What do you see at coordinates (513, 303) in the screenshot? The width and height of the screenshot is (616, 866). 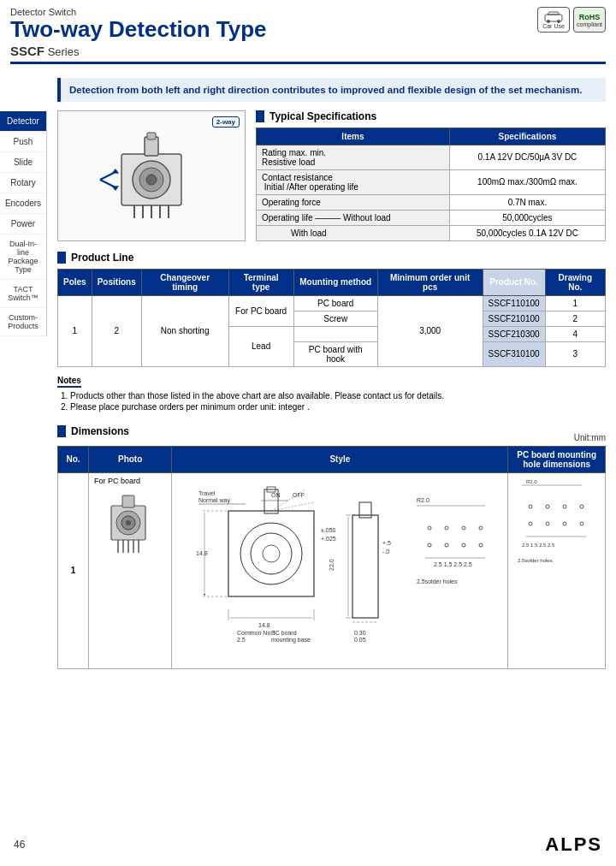 I see `cell-productno: SSCF110100` at bounding box center [513, 303].